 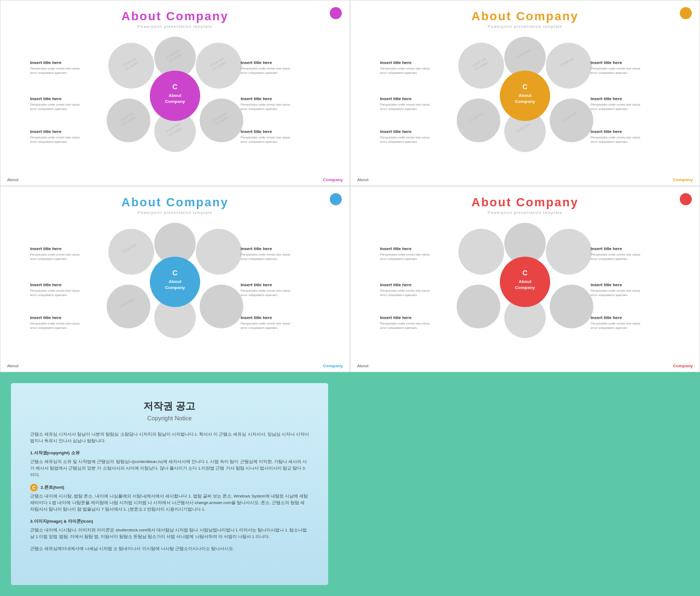 What do you see at coordinates (34, 488) in the screenshot?
I see `copyright-c-logo: C` at bounding box center [34, 488].